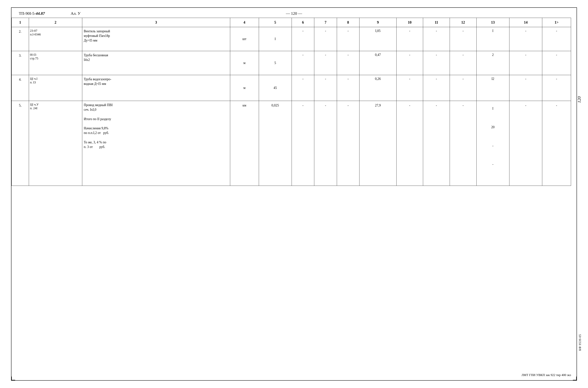 This screenshot has height=388, width=588. What do you see at coordinates (410, 39) in the screenshot?
I see `row2-col10: -` at bounding box center [410, 39].